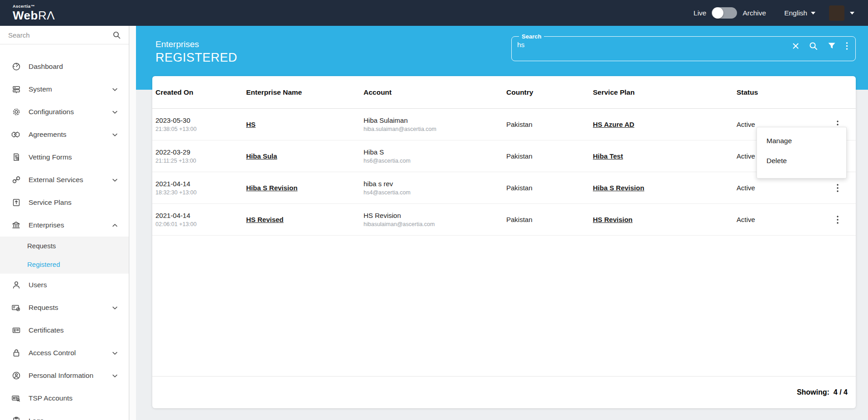 This screenshot has width=868, height=420. What do you see at coordinates (64, 308) in the screenshot?
I see `sidebar-item-requests: Requests` at bounding box center [64, 308].